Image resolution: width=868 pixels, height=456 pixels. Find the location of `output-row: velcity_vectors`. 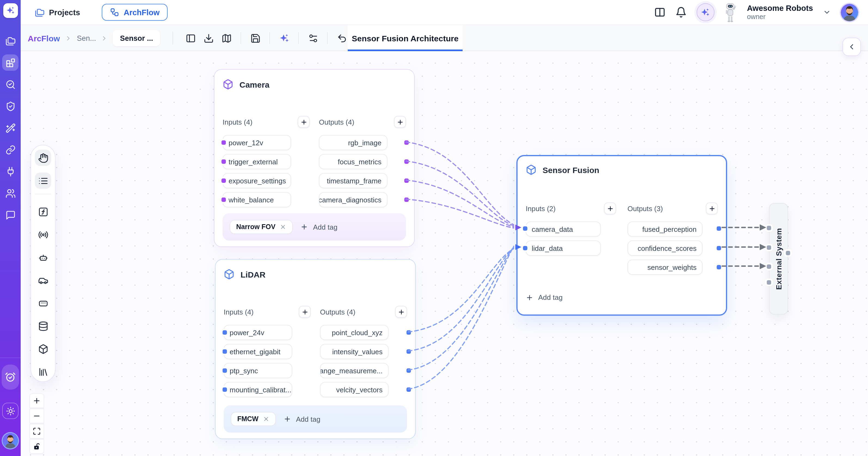

output-row: velcity_vectors is located at coordinates (354, 390).